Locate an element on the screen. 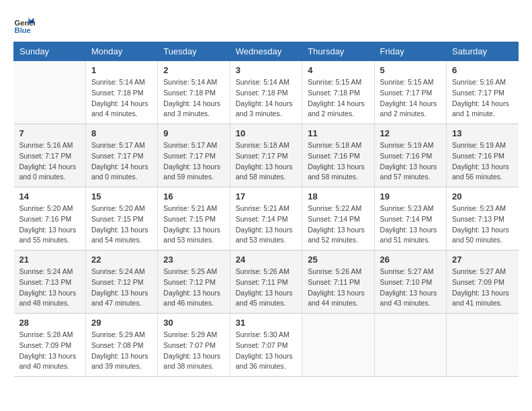  day-info: Sunrise: 5:27 AM Sunset: 7:10 PM Dayligh… is located at coordinates (410, 287).